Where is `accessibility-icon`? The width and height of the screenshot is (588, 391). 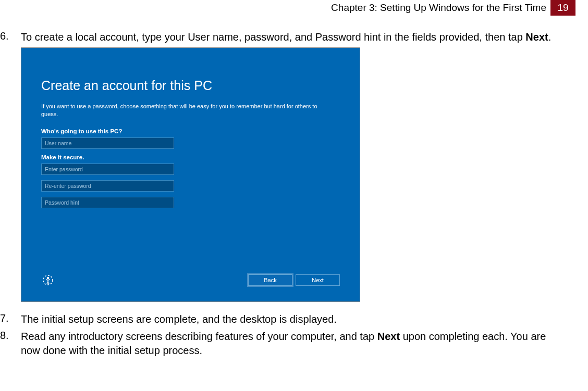 accessibility-icon is located at coordinates (48, 280).